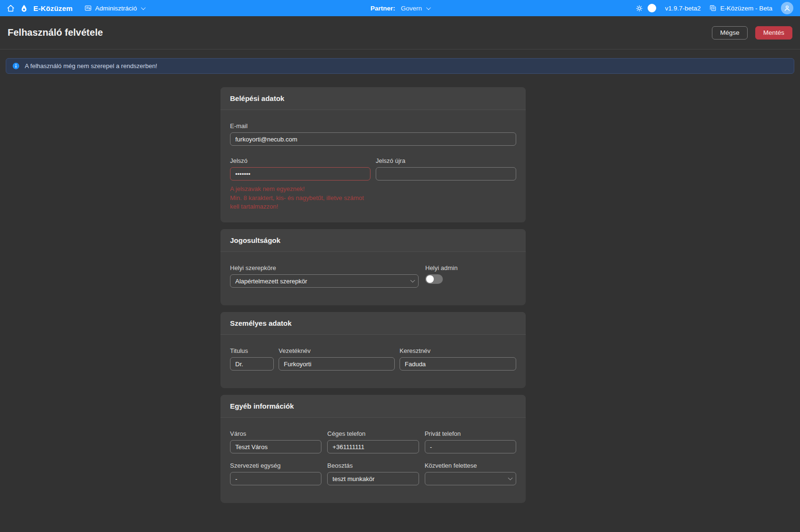  Describe the element at coordinates (373, 139) in the screenshot. I see `email-input` at that location.